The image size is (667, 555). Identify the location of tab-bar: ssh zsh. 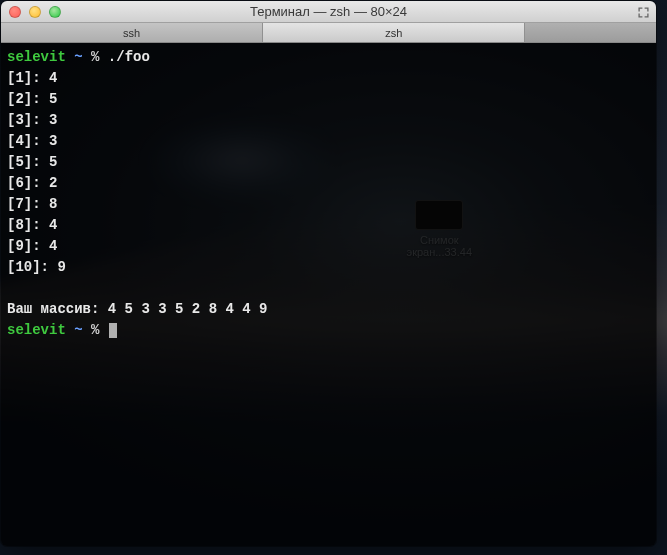
(328, 33).